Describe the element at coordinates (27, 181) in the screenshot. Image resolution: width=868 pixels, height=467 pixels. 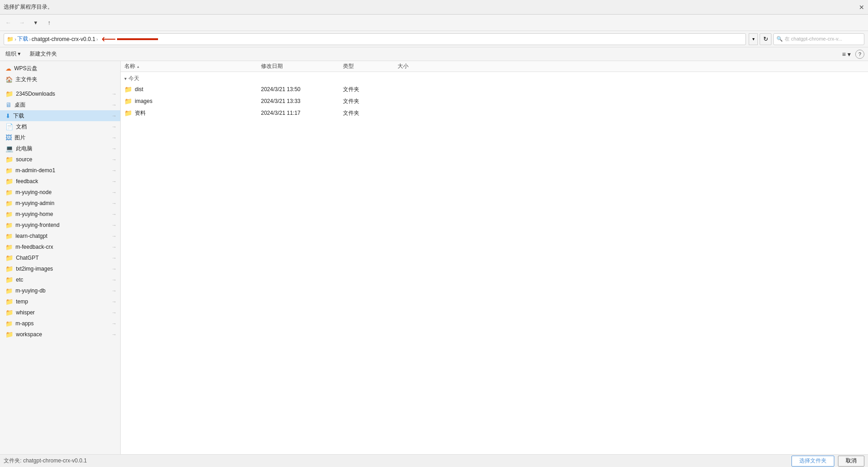
I see `sidebar-item-label: feedback` at that location.